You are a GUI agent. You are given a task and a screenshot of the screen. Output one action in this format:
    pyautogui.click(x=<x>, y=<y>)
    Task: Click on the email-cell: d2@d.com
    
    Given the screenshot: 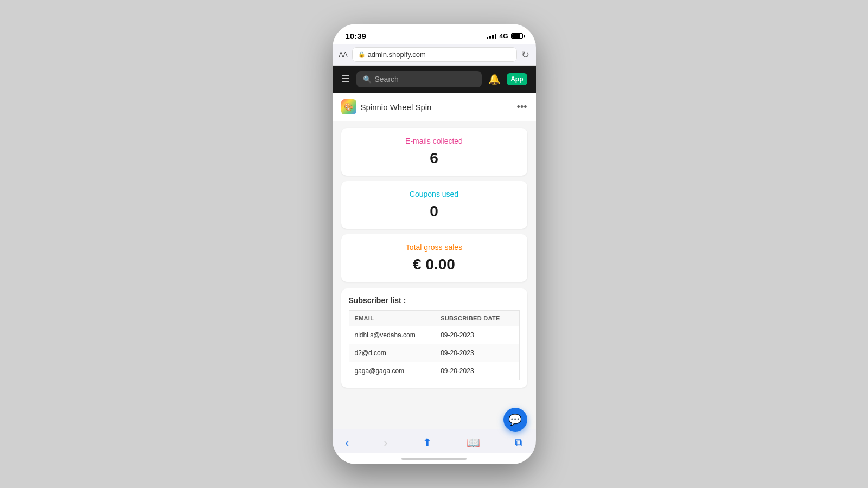 What is the action you would take?
    pyautogui.click(x=392, y=354)
    